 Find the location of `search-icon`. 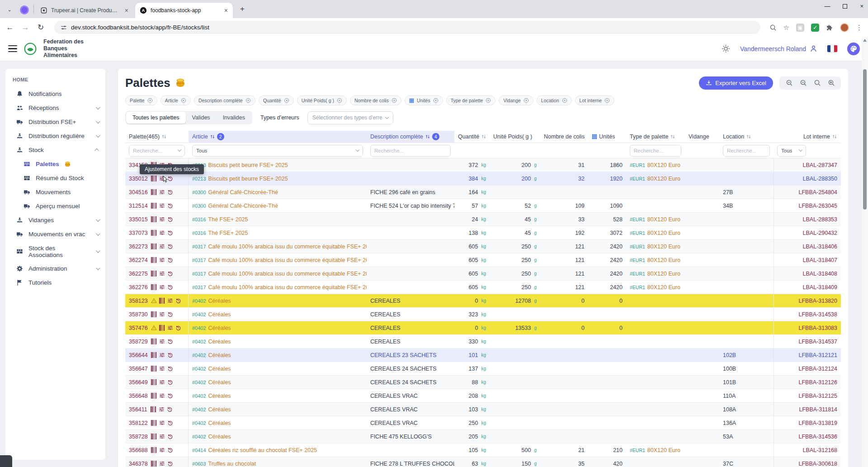

search-icon is located at coordinates (817, 83).